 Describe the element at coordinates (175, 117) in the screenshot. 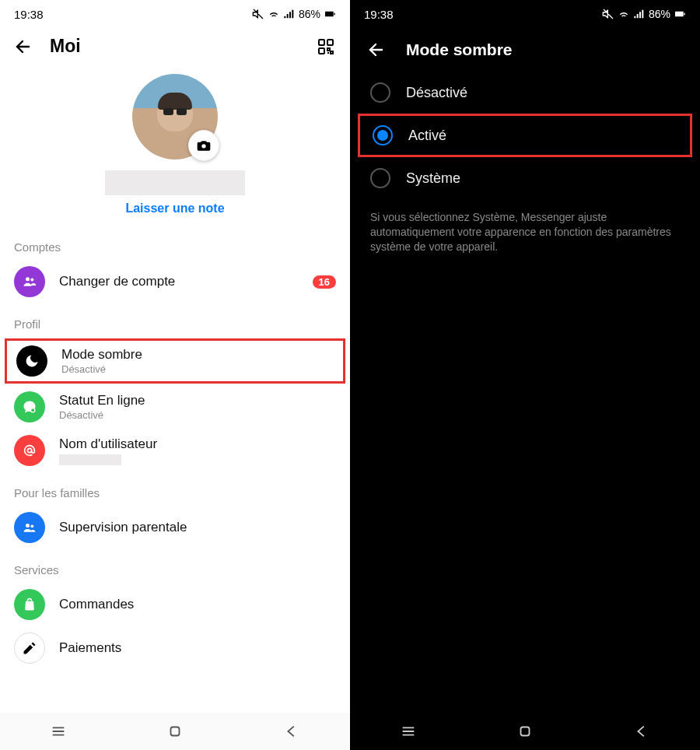

I see `avatar-container` at that location.